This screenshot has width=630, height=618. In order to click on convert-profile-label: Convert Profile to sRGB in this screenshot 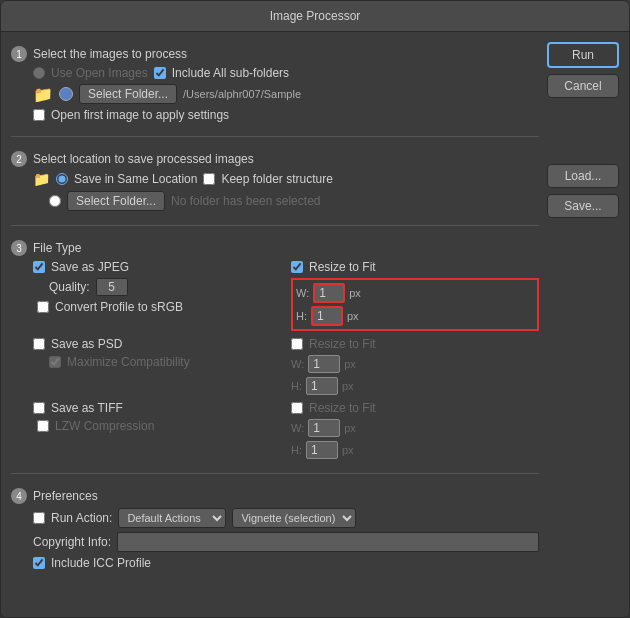, I will do `click(119, 307)`.